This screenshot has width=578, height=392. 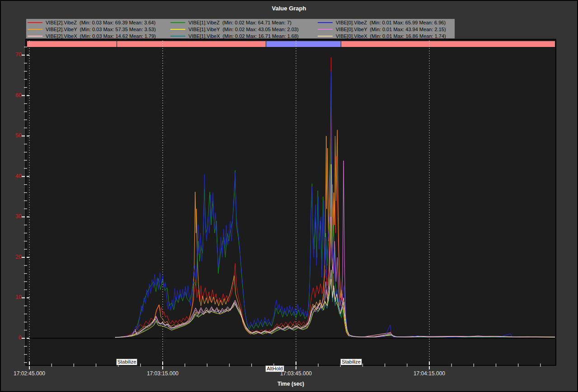 I want to click on legend-entry-VIBE[1].VibeZ: VIBE[1].VibeZ (Min: 0.02 Max: 64.71 Mean…, so click(x=231, y=23).